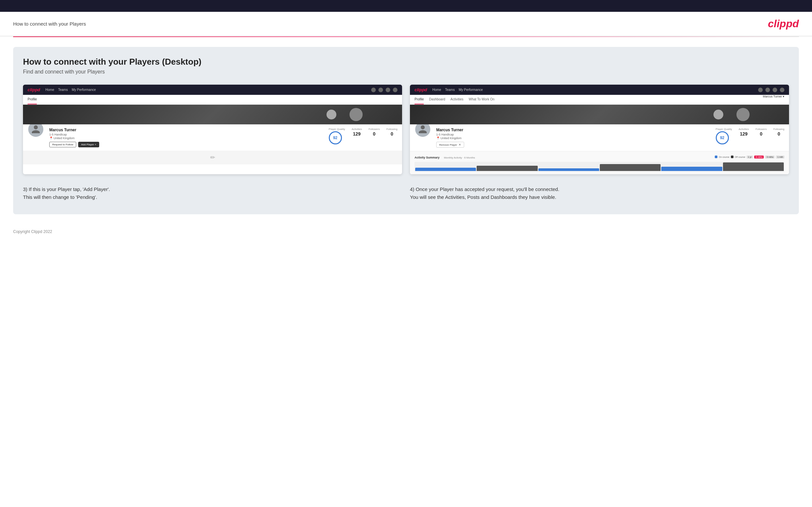 This screenshot has height=507, width=812. I want to click on left-activities-label: Activities, so click(357, 129).